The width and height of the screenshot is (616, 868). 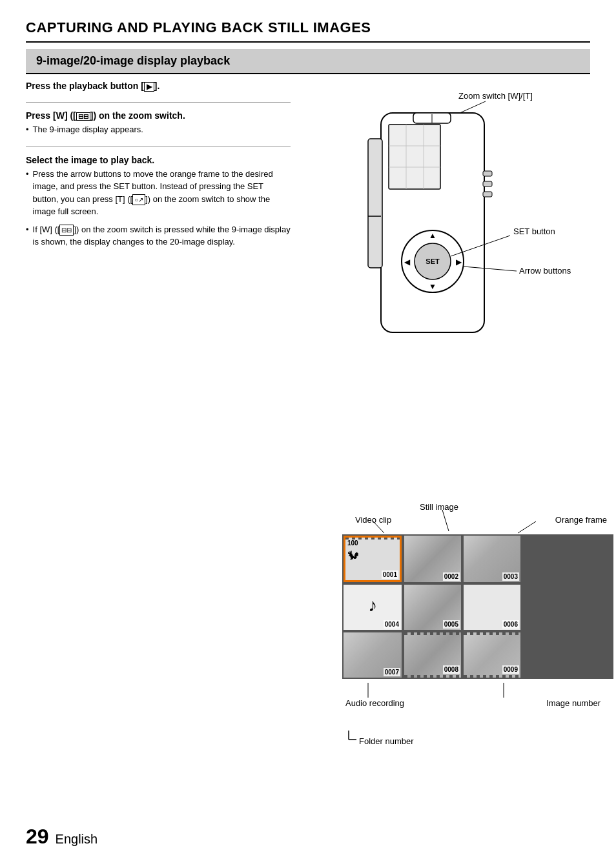 I want to click on camera-screen, so click(x=415, y=157).